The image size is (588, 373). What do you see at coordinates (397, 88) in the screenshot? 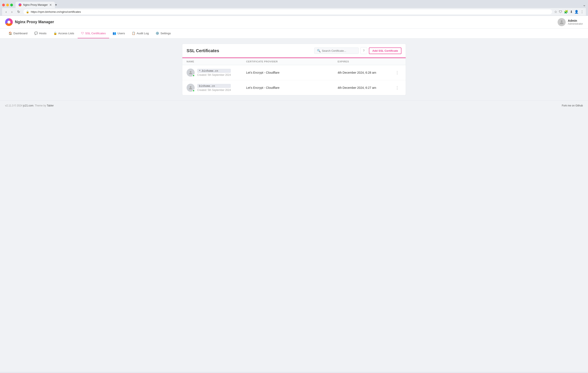
I see `more-options-button-2: ⋮` at bounding box center [397, 88].